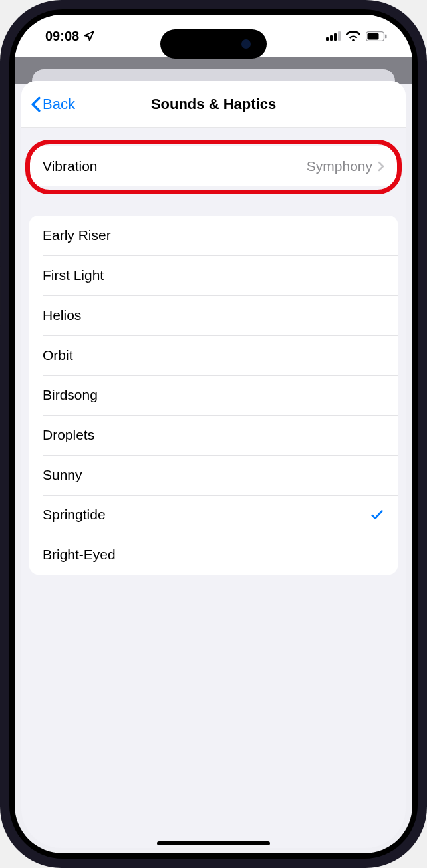 The height and width of the screenshot is (868, 427). Describe the element at coordinates (77, 235) in the screenshot. I see `sound-option-label: Early Riser` at that location.